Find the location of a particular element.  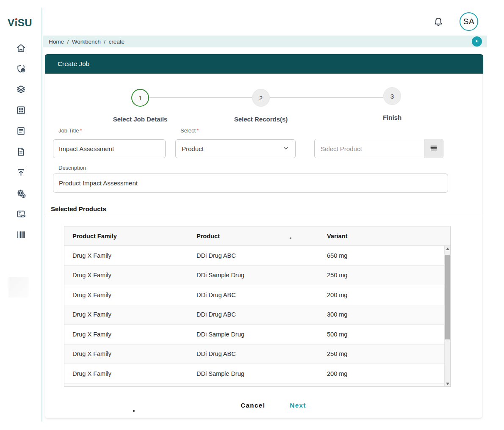

col-product: Product is located at coordinates (262, 236).